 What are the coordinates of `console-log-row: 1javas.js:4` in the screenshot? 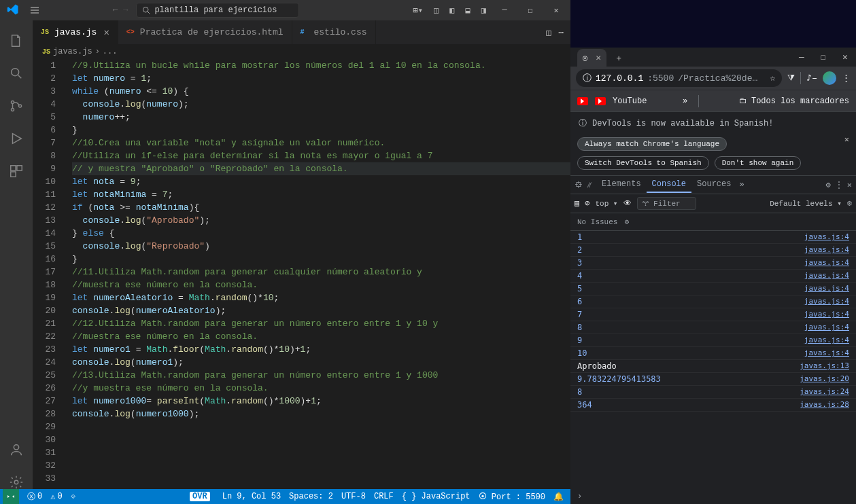 It's located at (713, 238).